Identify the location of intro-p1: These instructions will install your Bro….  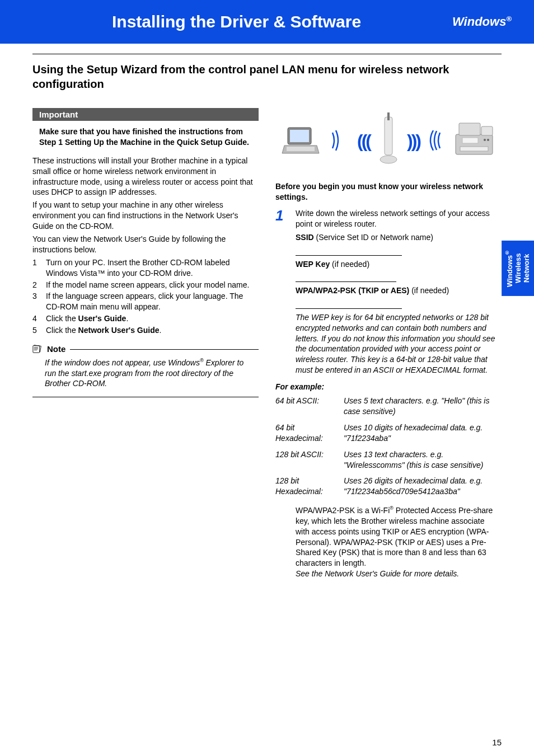
(146, 177).